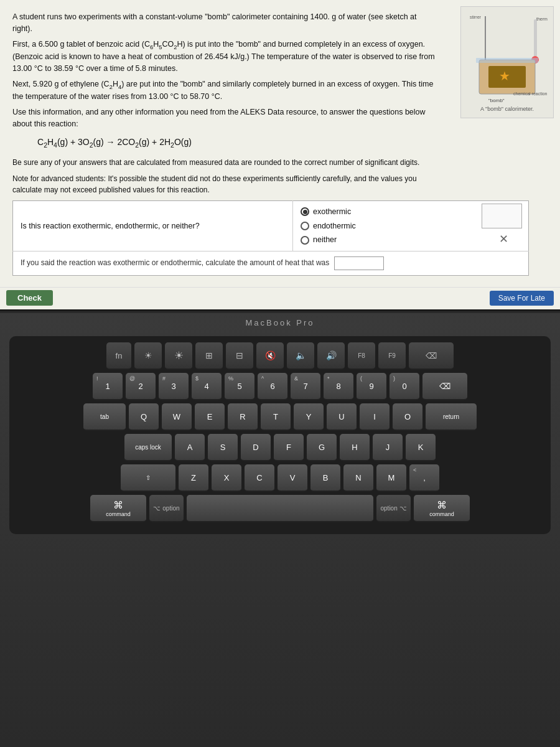 Image resolution: width=560 pixels, height=747 pixels. I want to click on radio-options-cell: exothermic endothermic neither, so click(386, 225).